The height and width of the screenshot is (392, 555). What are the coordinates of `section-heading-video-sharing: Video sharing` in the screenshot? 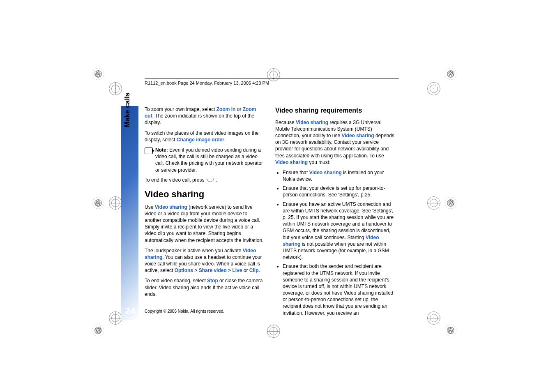 It's located at (204, 194).